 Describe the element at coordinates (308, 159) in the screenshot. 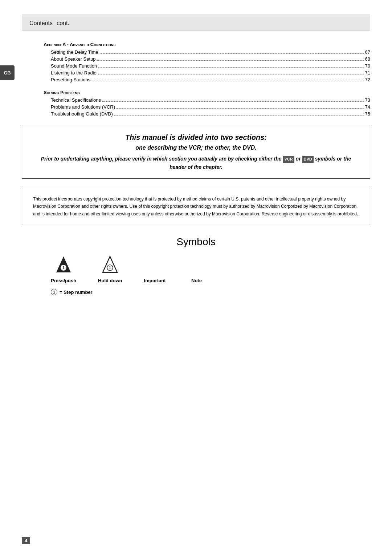

I see `dvd-badge: DVD` at that location.